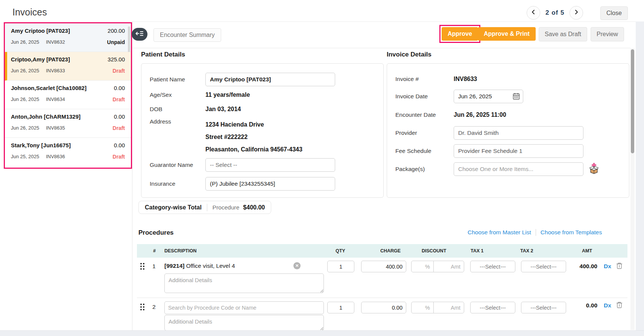 The image size is (644, 336). Describe the element at coordinates (116, 42) in the screenshot. I see `status-badge: Unpaid` at that location.